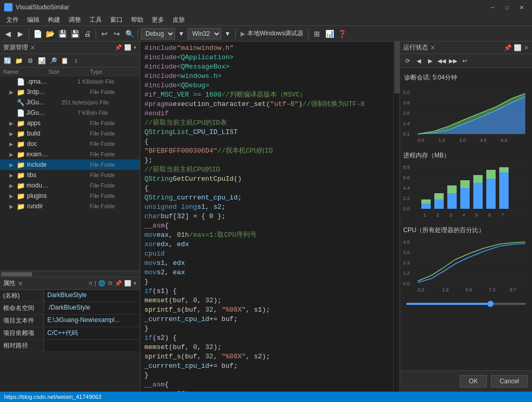  Describe the element at coordinates (70, 165) in the screenshot. I see `file-tree-item: ▶ 📁 include File Folde` at that location.